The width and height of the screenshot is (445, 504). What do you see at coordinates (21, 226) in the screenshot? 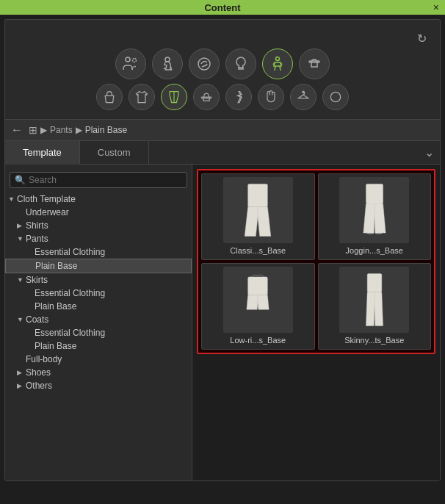
I see `tree-arrow-shirts` at bounding box center [21, 226].